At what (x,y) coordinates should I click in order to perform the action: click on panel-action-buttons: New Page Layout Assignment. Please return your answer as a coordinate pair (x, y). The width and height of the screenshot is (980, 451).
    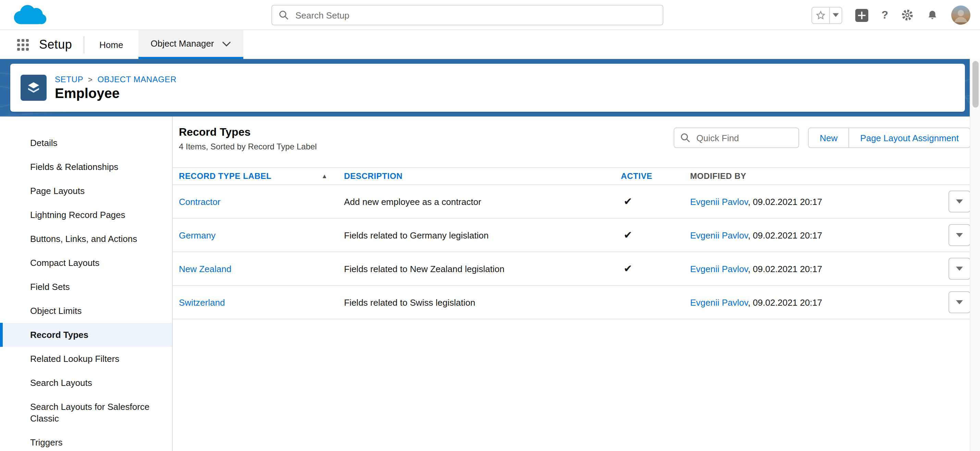
    Looking at the image, I should click on (889, 138).